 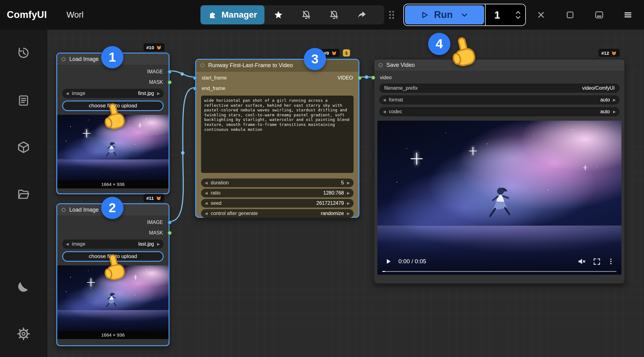 I want to click on sidebar-item-settings, so click(x=24, y=334).